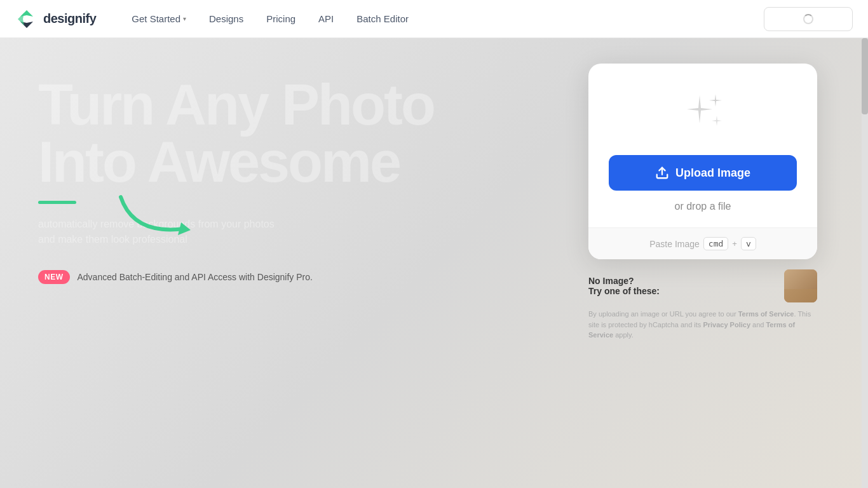 The image size is (868, 488). I want to click on drop-label: or drop a file, so click(703, 207).